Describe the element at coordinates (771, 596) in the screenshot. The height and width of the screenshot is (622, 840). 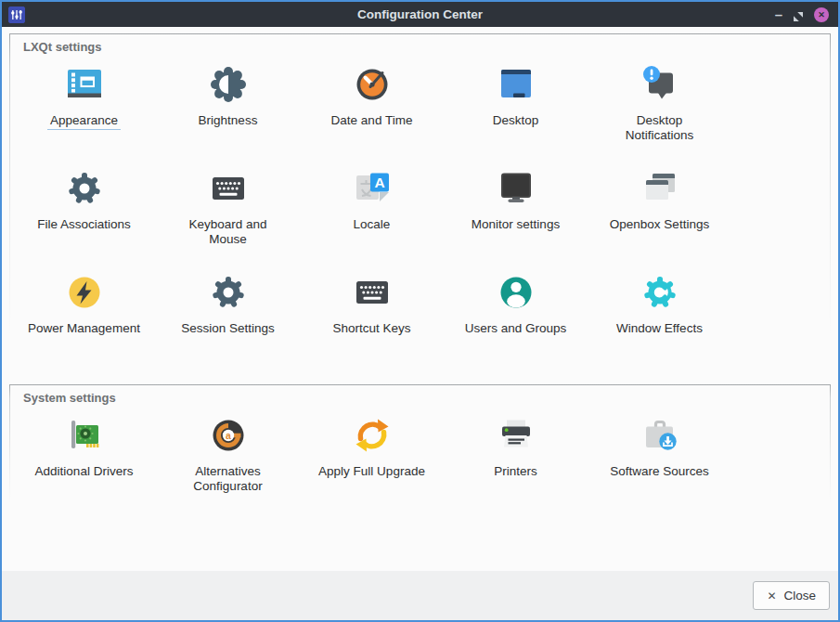
I see `close-icon: ✕` at that location.